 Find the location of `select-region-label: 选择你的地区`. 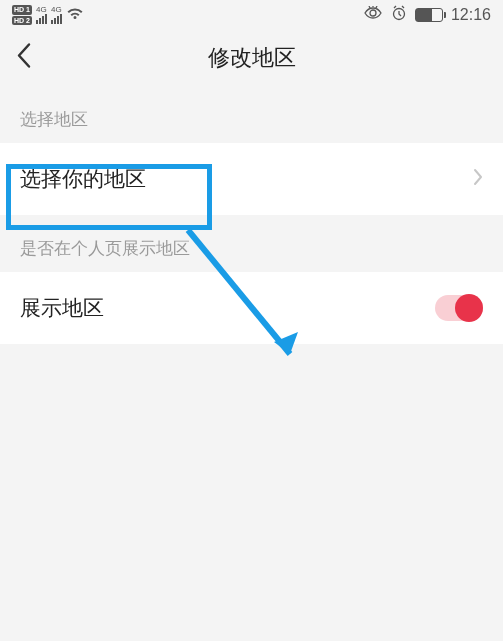

select-region-label: 选择你的地区 is located at coordinates (83, 179).